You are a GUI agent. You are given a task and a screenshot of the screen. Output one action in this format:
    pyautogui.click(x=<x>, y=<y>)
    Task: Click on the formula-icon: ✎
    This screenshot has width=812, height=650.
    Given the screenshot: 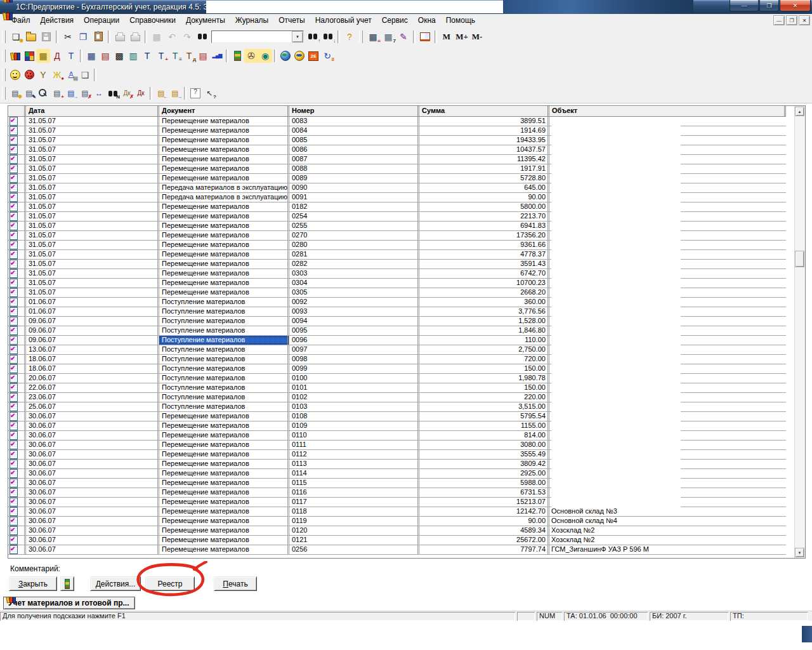 What is the action you would take?
    pyautogui.click(x=403, y=37)
    